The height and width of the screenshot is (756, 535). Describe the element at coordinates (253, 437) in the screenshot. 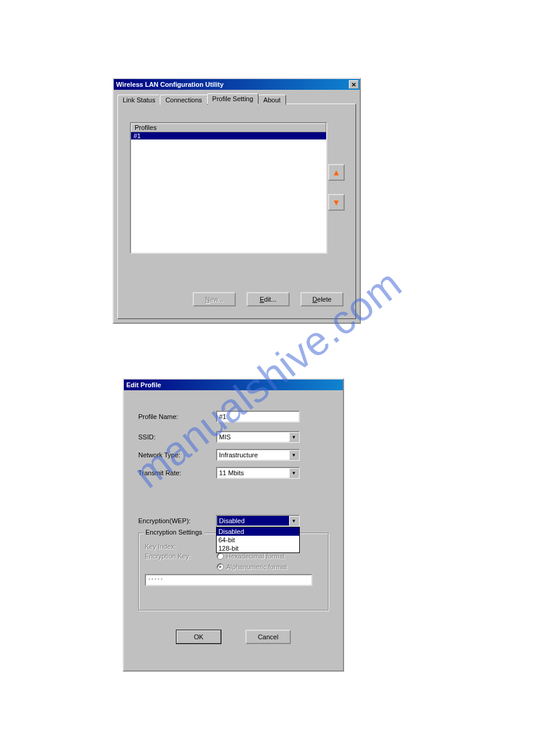

I see `combo-ssid-text: MIS` at that location.